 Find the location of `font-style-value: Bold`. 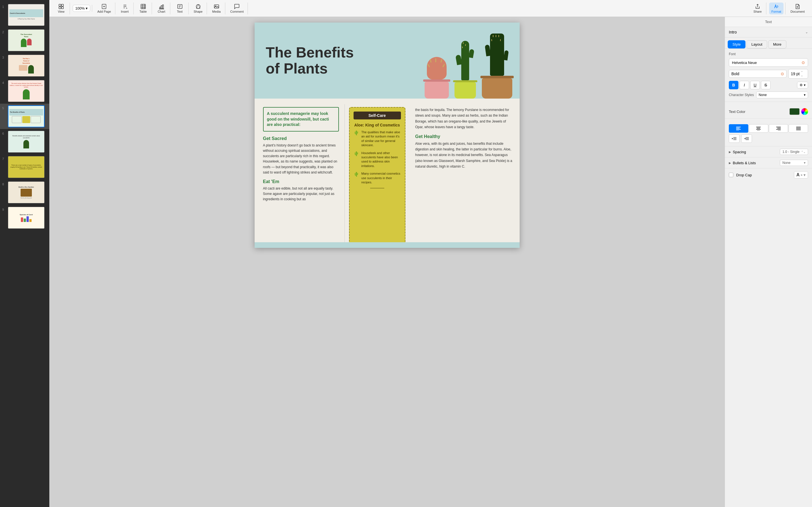

font-style-value: Bold is located at coordinates (735, 74).